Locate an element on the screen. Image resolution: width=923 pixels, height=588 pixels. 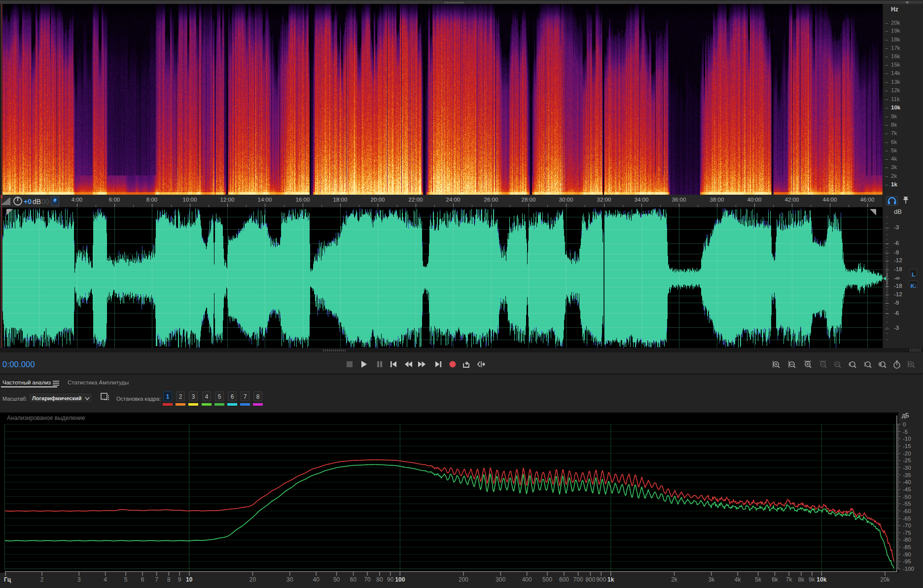
svg-text: 10k is located at coordinates (821, 580).